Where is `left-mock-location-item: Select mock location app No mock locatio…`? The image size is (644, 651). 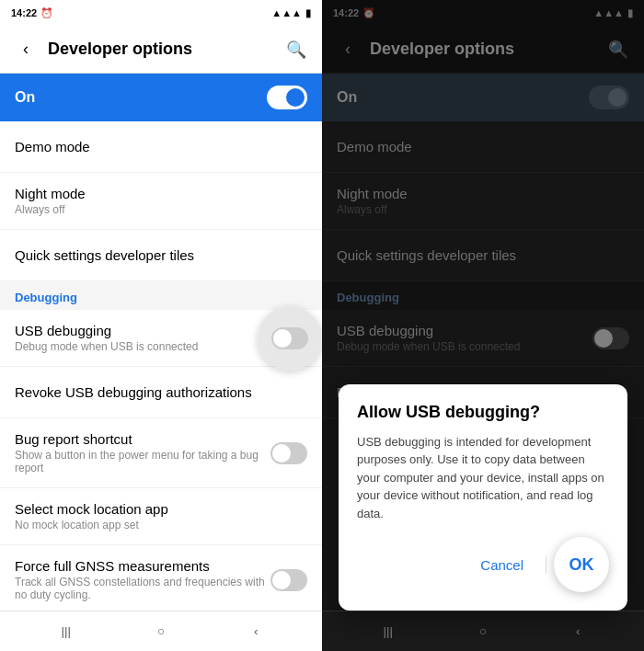
left-mock-location-item: Select mock location app No mock locatio… is located at coordinates (161, 517).